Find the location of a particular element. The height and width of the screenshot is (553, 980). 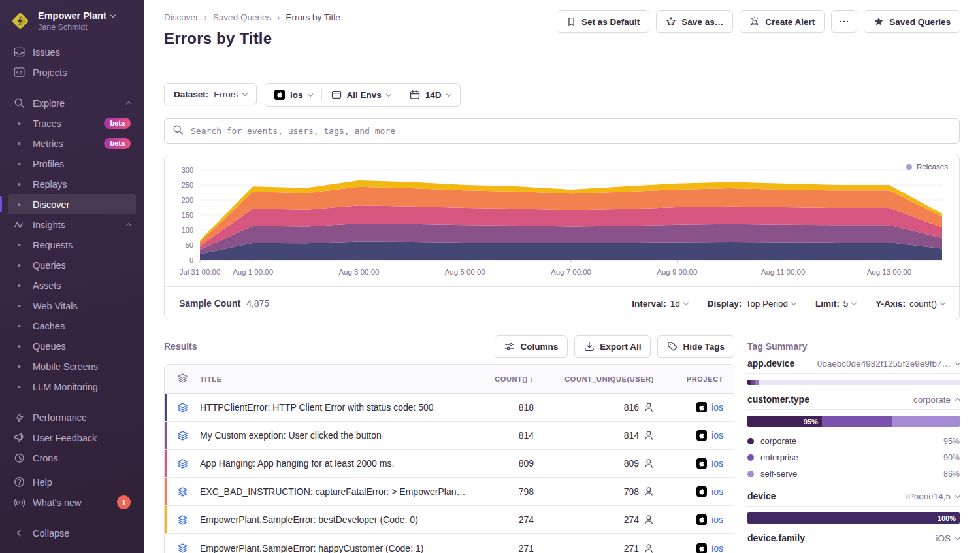

column-header-count-unique: COUNT_UNIQUE(USER) is located at coordinates (594, 379).